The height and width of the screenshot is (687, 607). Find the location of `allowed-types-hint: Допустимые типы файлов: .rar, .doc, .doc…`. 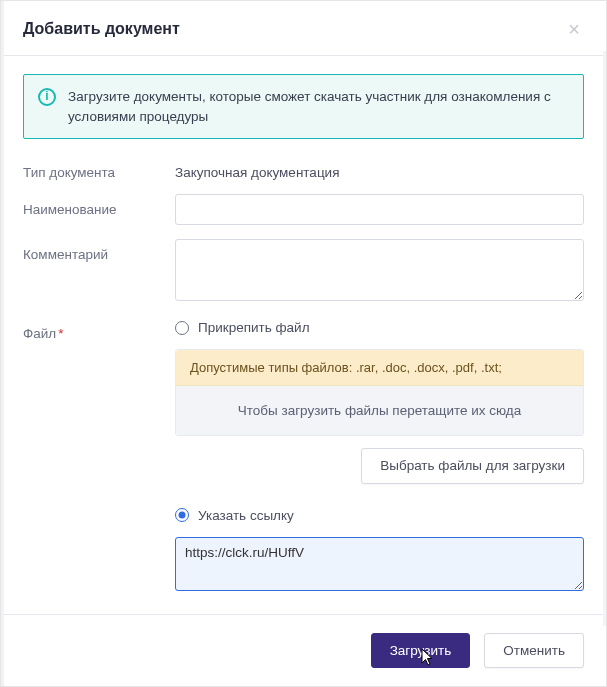

allowed-types-hint: Допустимые типы файлов: .rar, .doc, .doc… is located at coordinates (380, 368).